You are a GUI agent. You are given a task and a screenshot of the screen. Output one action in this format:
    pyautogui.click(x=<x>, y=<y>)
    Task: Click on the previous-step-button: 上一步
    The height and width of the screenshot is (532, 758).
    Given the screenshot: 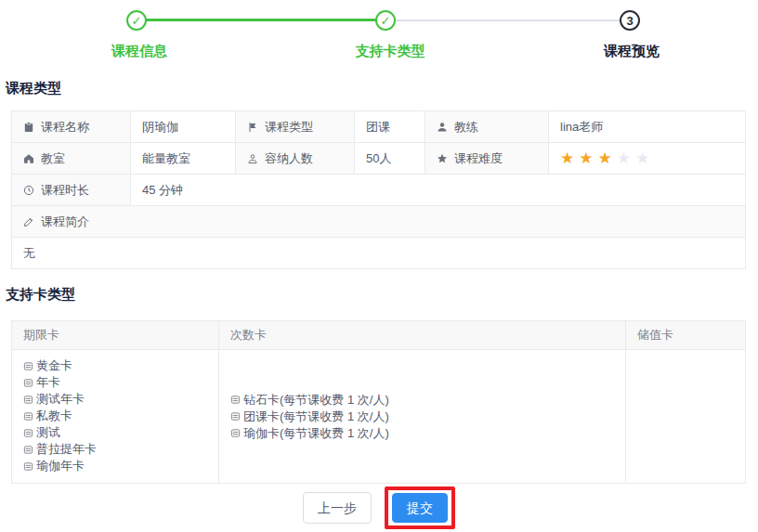 What is the action you would take?
    pyautogui.click(x=337, y=508)
    